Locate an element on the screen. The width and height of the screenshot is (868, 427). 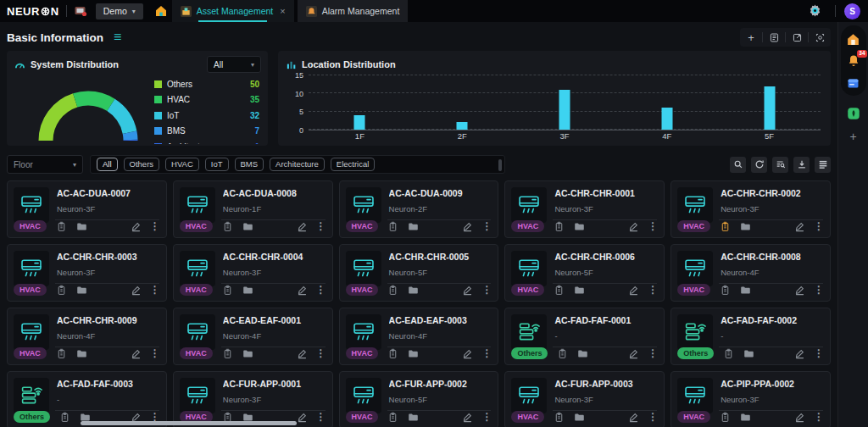
chip-scroll-handle is located at coordinates (500, 165).